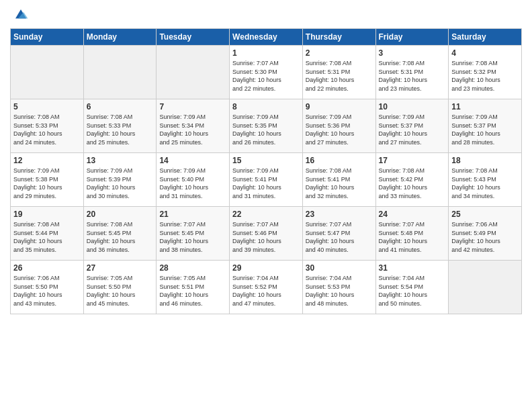 The image size is (532, 411). I want to click on calendar-cell: 20Sunrise: 7:08 AM Sunset: 5:45 PM Dayli…, so click(120, 234).